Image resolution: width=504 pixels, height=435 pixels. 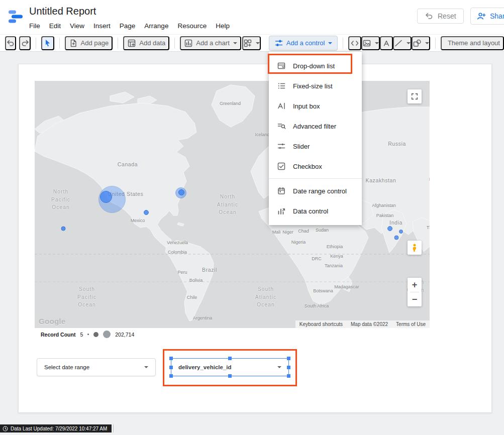 What do you see at coordinates (316, 166) in the screenshot?
I see `menu-item-checkbox: Checkbox` at bounding box center [316, 166].